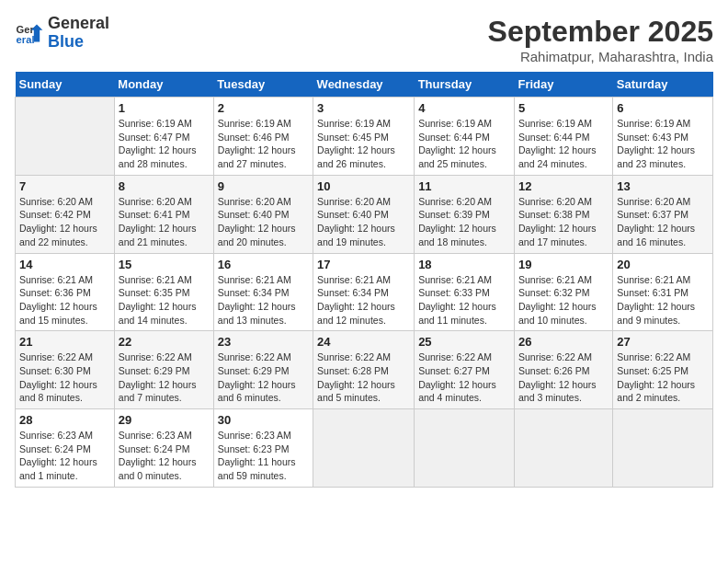 This screenshot has width=728, height=563. I want to click on day-info: Sunrise: 6:22 AM Sunset: 6:30 PM Dayligh…, so click(64, 377).